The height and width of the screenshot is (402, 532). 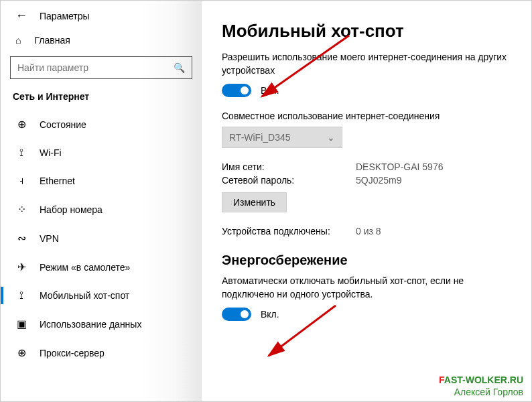 What do you see at coordinates (101, 100) in the screenshot?
I see `category-label: Сеть и Интернет` at bounding box center [101, 100].